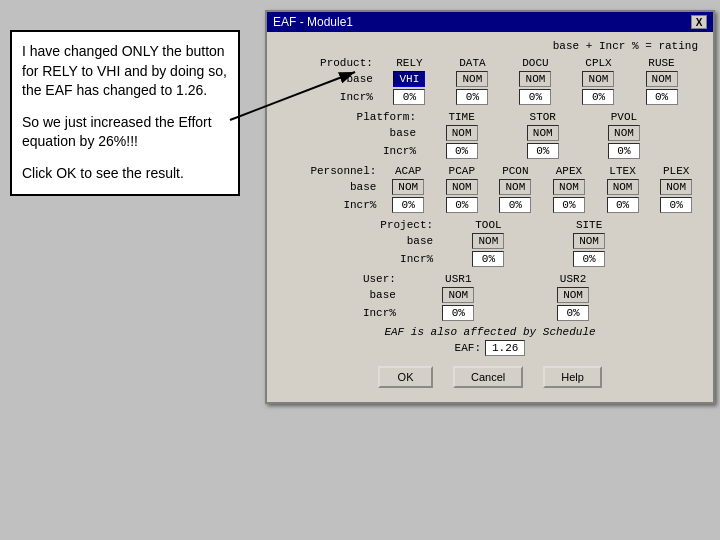 The height and width of the screenshot is (540, 720). What do you see at coordinates (543, 151) in the screenshot?
I see `stor-incr: 0%` at bounding box center [543, 151].